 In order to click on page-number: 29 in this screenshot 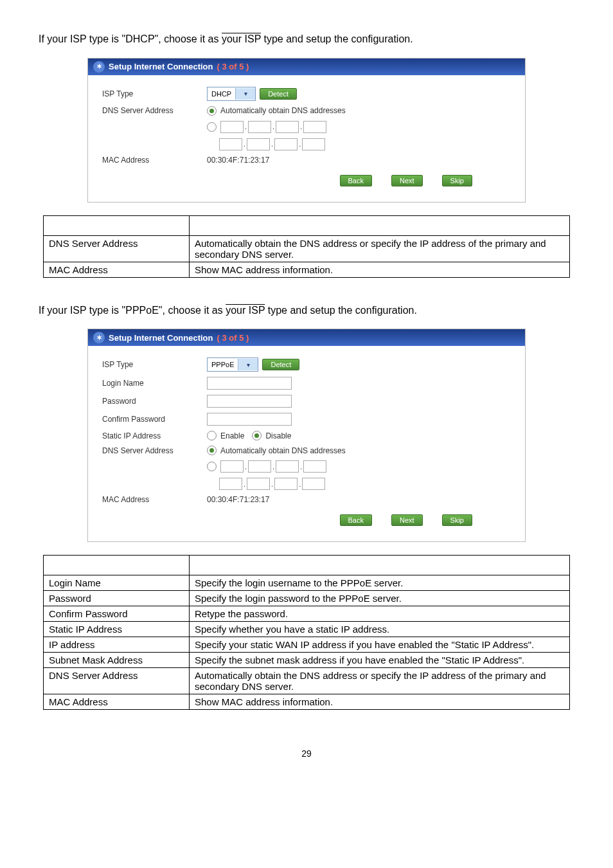, I will do `click(306, 754)`.